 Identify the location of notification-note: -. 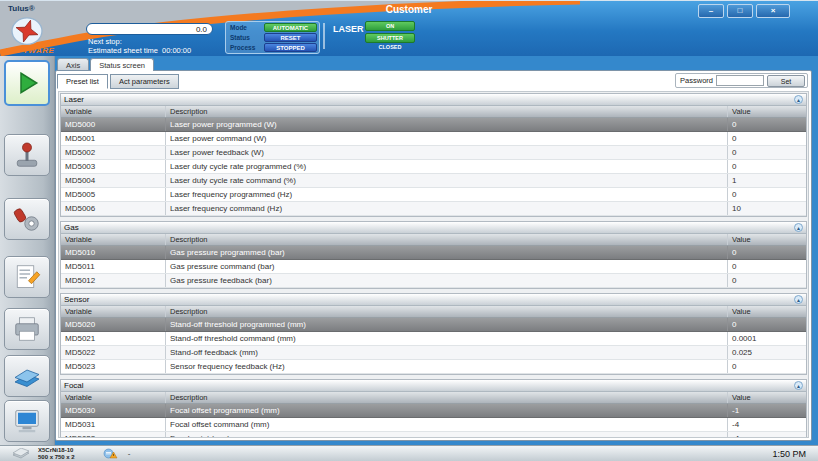
(130, 454).